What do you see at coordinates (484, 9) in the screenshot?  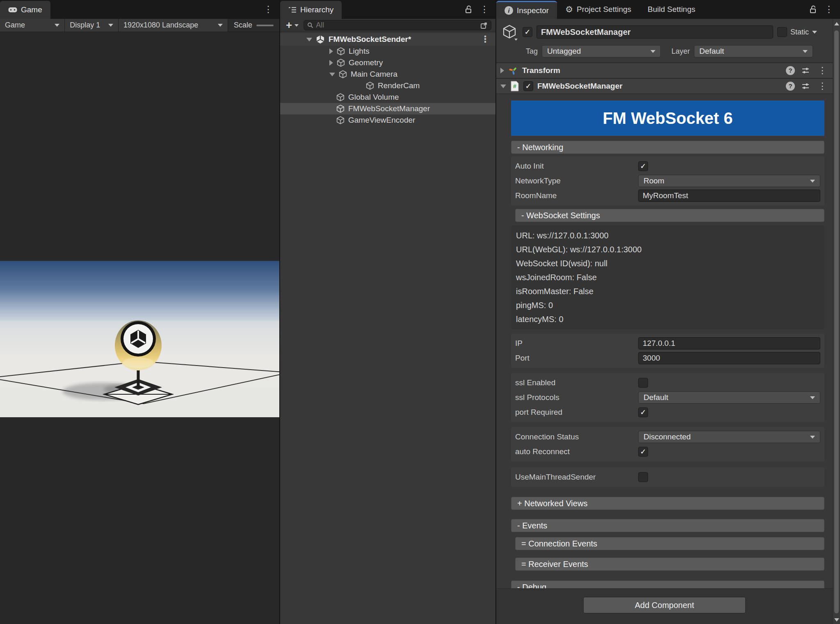 I see `hierarchy-menu-kebab-icon: ⋮` at bounding box center [484, 9].